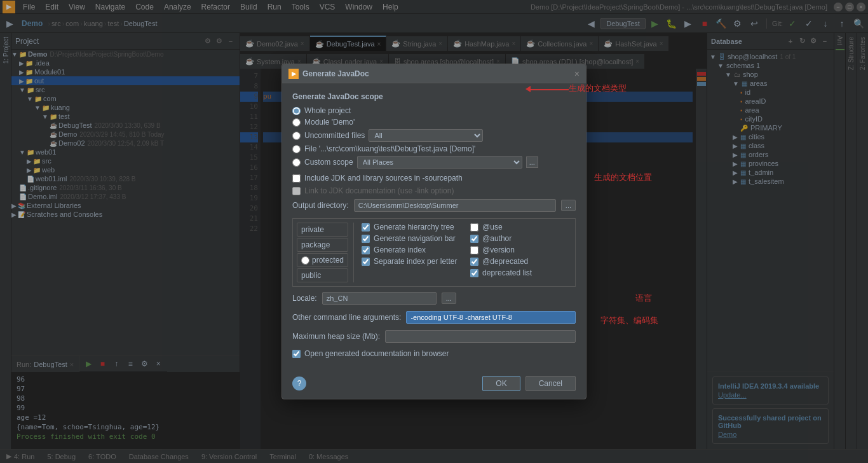  Describe the element at coordinates (434, 205) in the screenshot. I see `output-dir-row: Output directory: ...` at that location.